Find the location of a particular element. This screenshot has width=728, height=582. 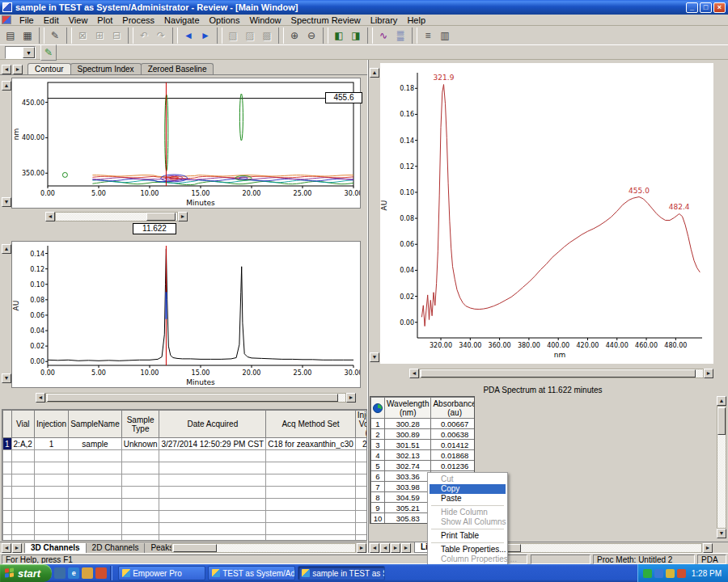

sheet-nav-right-icon: ► is located at coordinates (17, 548).